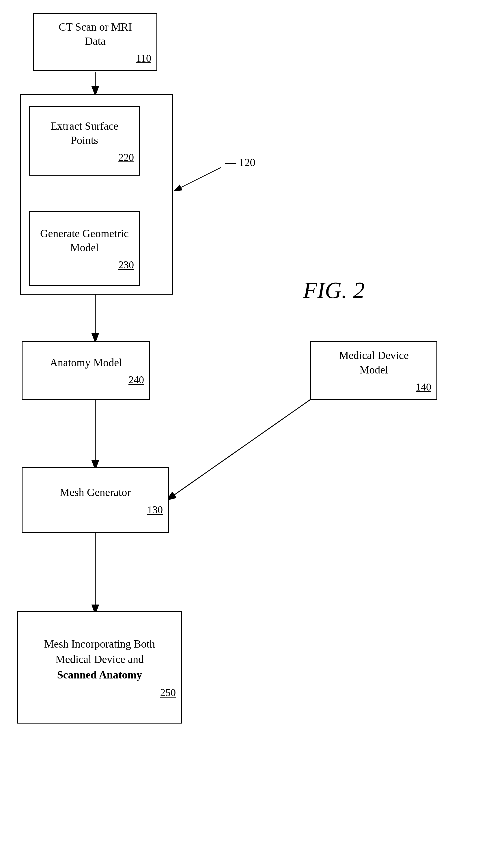 Image resolution: width=504 pixels, height=846 pixels. I want to click on extract-surface-number: 220, so click(129, 158).